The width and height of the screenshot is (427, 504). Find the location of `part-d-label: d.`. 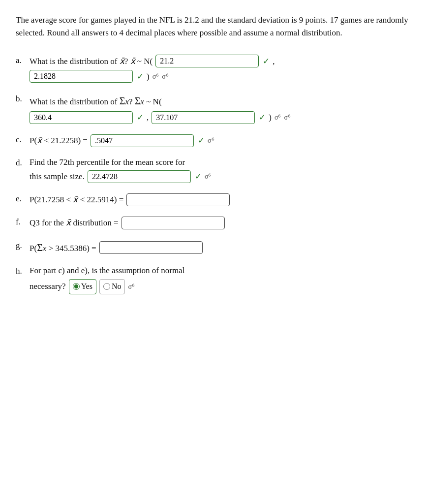

part-d-label: d. is located at coordinates (21, 162).